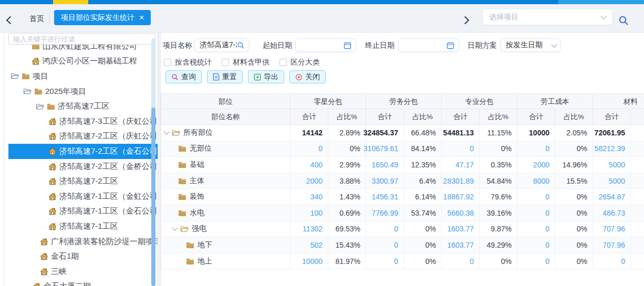 The width and height of the screenshot is (644, 286). Describe the element at coordinates (102, 18) in the screenshot. I see `tab-active: 项目部位实际发生统计 ×` at that location.